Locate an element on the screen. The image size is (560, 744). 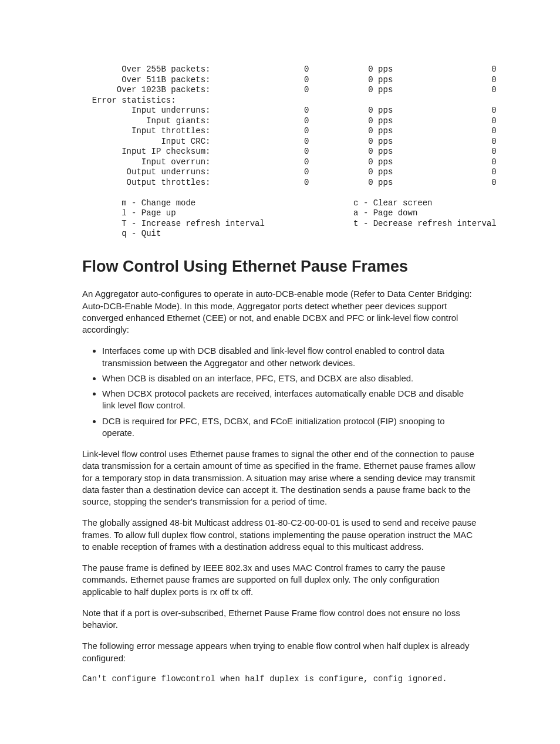
paragraph-errnote: The following error message appears when… is located at coordinates (280, 652).